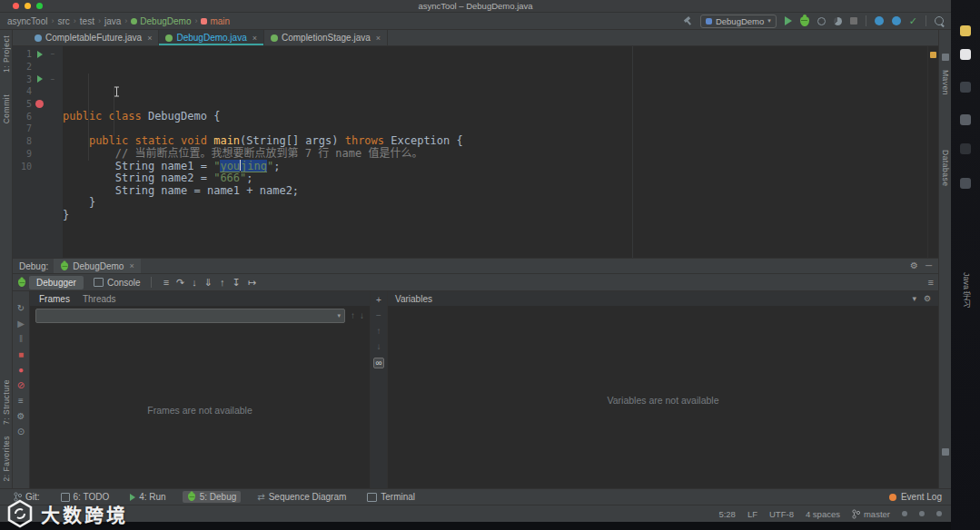 The image size is (980, 530). Describe the element at coordinates (96, 266) in the screenshot. I see `debug-session-tab: DebugDemo ×` at that location.